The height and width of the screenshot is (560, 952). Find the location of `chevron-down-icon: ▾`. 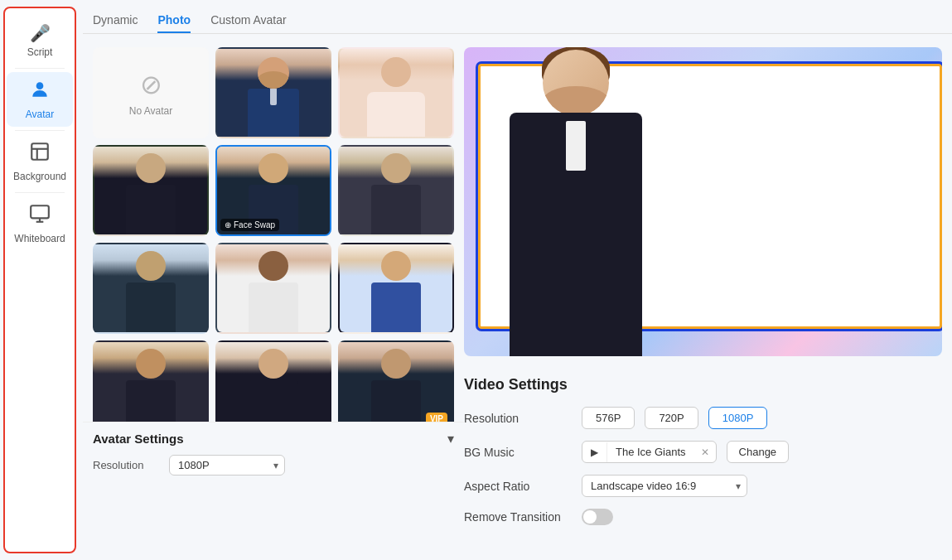

chevron-down-icon: ▾ is located at coordinates (451, 439).